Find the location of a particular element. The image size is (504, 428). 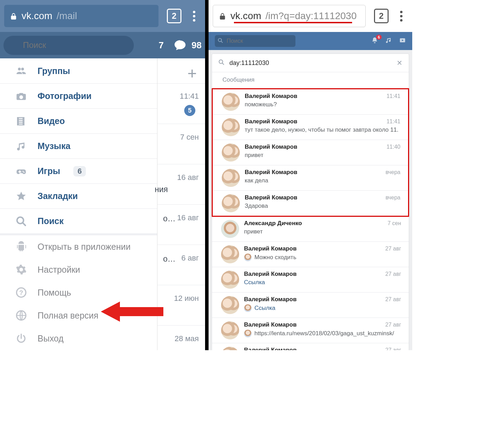

sidebar-item-music: Музыка is located at coordinates (79, 146).